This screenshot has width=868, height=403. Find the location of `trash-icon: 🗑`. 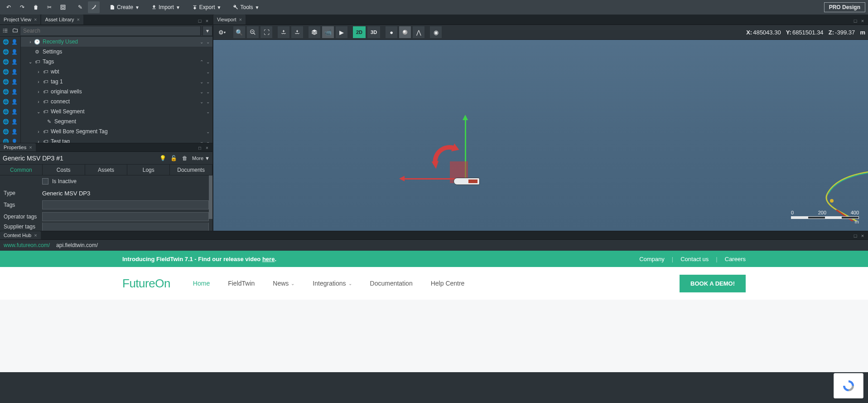

trash-icon: 🗑 is located at coordinates (185, 158).